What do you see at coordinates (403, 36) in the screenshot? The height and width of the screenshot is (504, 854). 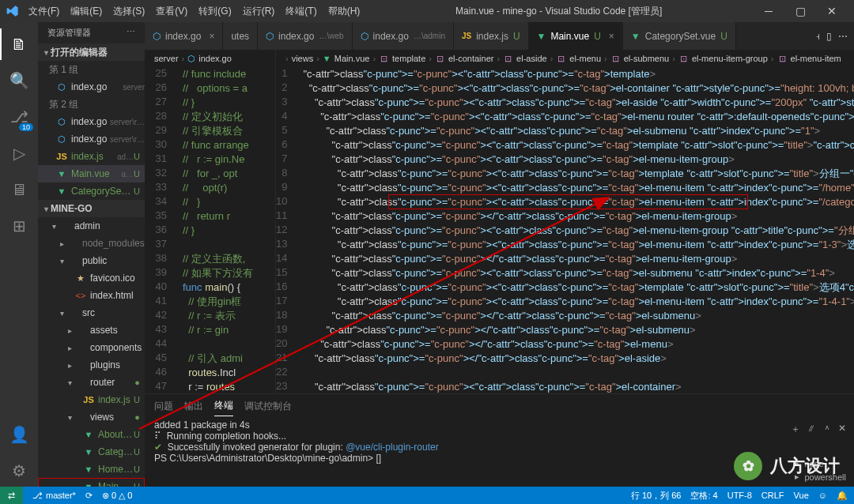 I see `editor-tab: ⬡index.go…\admin` at bounding box center [403, 36].